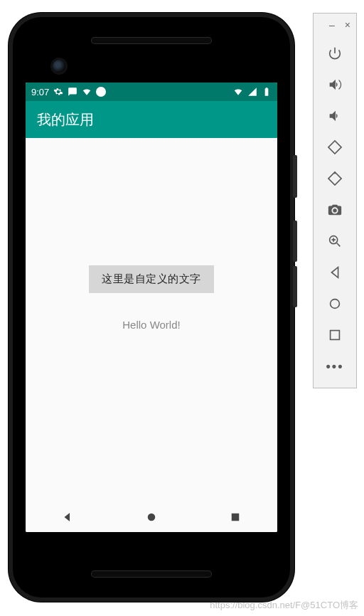 This screenshot has width=364, height=616. What do you see at coordinates (58, 92) in the screenshot?
I see `gear-icon` at bounding box center [58, 92].